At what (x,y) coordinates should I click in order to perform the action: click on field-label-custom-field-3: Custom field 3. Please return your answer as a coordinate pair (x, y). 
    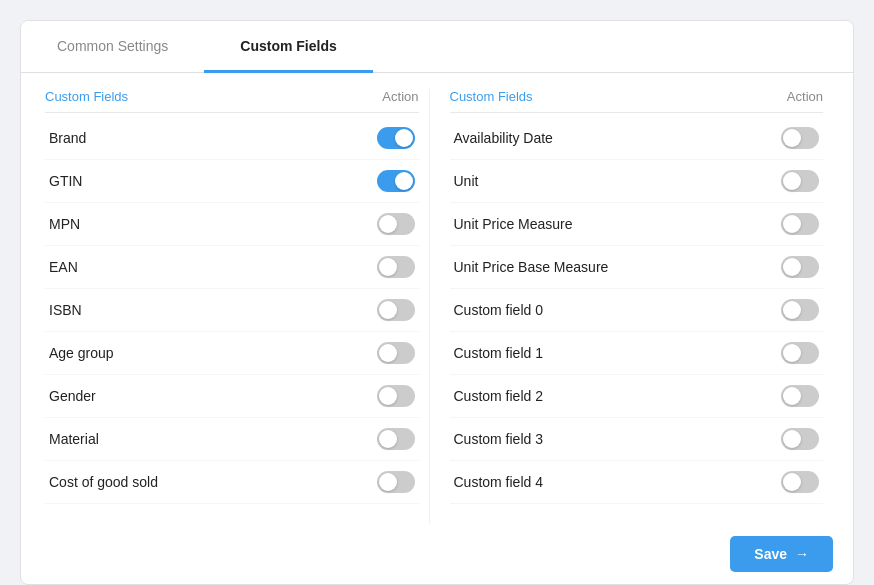
    Looking at the image, I should click on (498, 439).